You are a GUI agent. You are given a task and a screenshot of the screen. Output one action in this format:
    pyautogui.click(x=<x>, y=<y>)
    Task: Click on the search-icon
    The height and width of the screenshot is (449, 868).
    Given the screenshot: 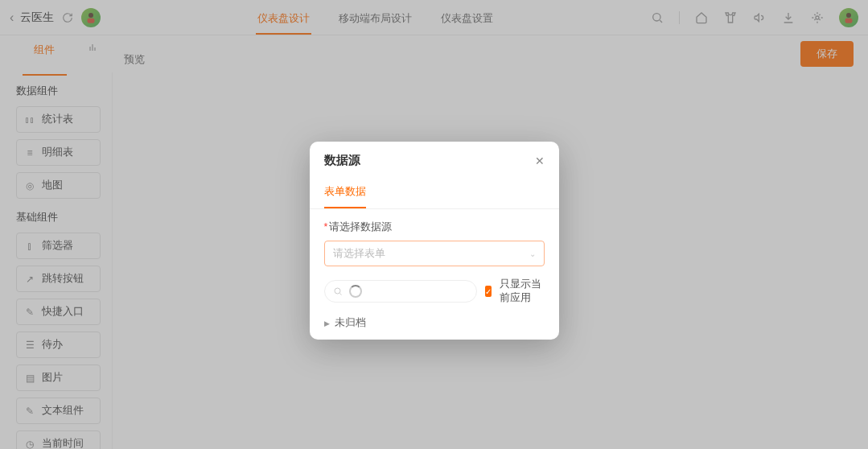 What is the action you would take?
    pyautogui.click(x=338, y=291)
    